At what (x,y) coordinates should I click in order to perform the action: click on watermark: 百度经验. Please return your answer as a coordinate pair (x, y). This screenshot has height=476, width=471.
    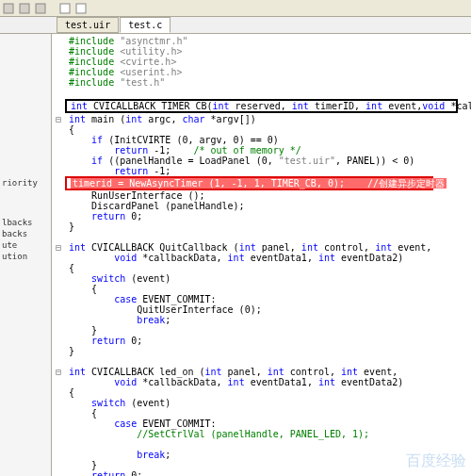
    Looking at the image, I should click on (436, 462).